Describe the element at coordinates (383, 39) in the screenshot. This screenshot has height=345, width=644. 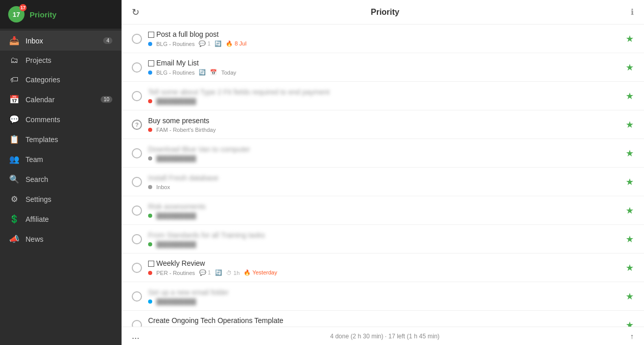
I see `task-row: Post a full blog postBLG - Routines💬 1🔄🔥…` at that location.